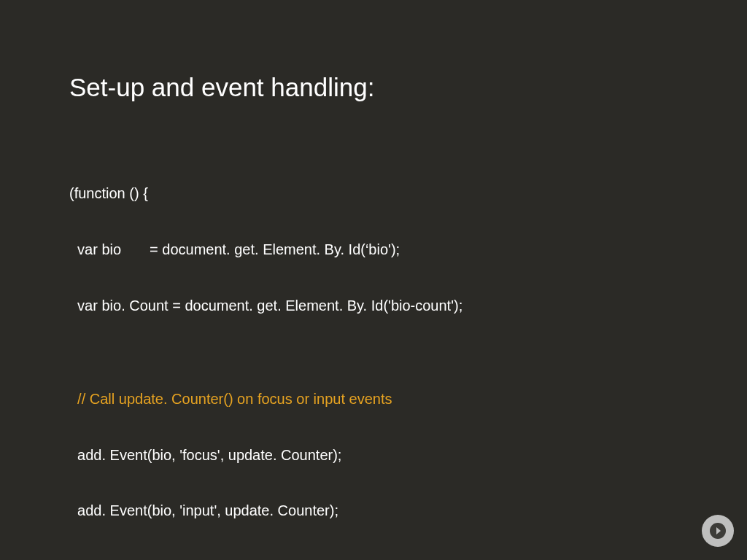 Image resolution: width=747 pixels, height=560 pixels. Describe the element at coordinates (374, 511) in the screenshot. I see `code-line: add. Event(bio, 'input', update. Counter…` at that location.